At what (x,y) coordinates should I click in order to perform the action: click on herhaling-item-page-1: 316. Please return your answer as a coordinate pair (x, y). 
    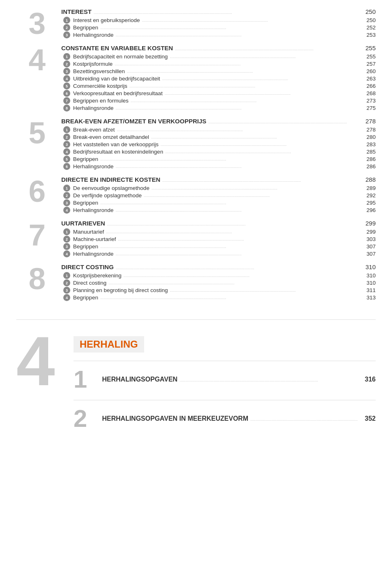
    Looking at the image, I should click on (368, 379).